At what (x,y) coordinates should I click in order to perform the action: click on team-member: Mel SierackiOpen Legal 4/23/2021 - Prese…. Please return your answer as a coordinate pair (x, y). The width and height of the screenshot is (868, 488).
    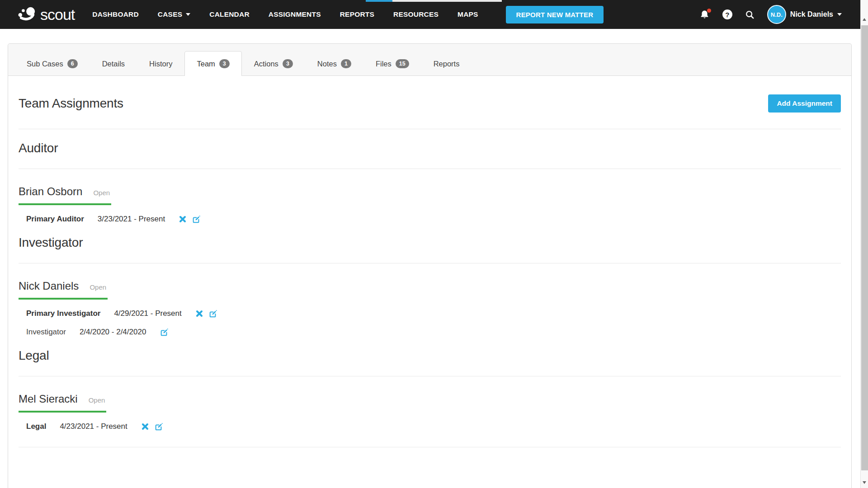
    Looking at the image, I should click on (429, 404).